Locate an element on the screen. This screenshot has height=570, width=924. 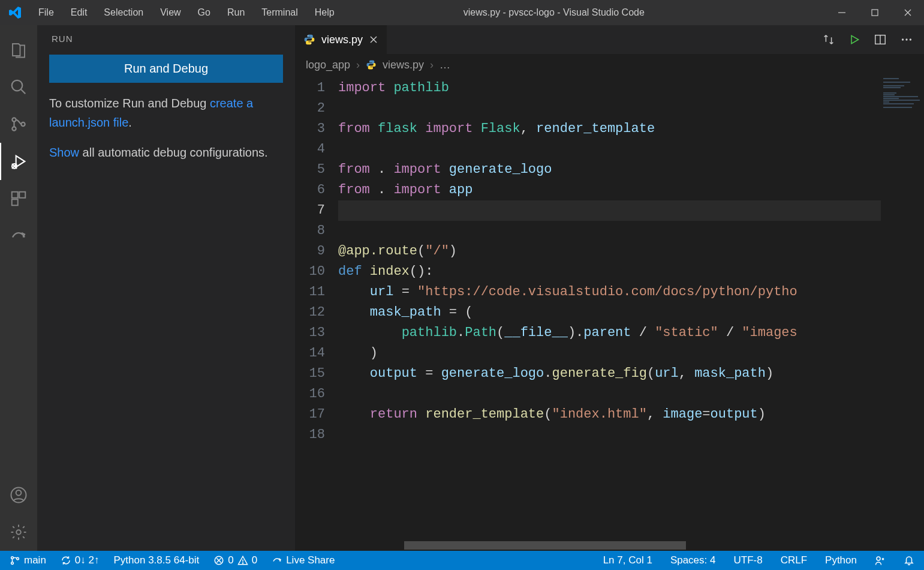
extensions-icon is located at coordinates (19, 199).